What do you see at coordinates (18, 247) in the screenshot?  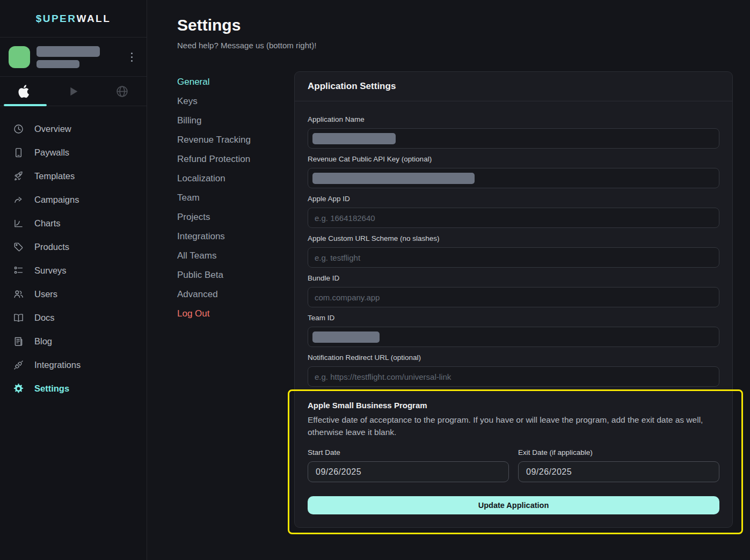 I see `tag-icon` at bounding box center [18, 247].